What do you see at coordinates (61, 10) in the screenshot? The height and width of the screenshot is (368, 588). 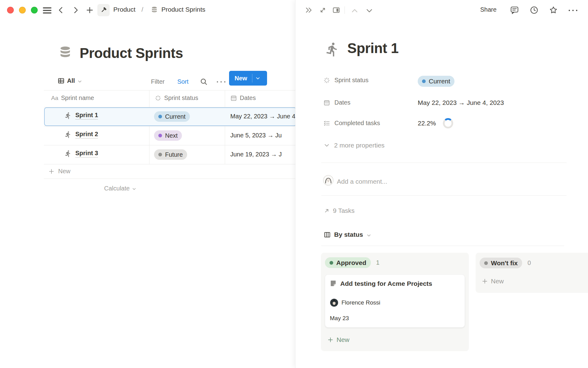 I see `back-icon` at bounding box center [61, 10].